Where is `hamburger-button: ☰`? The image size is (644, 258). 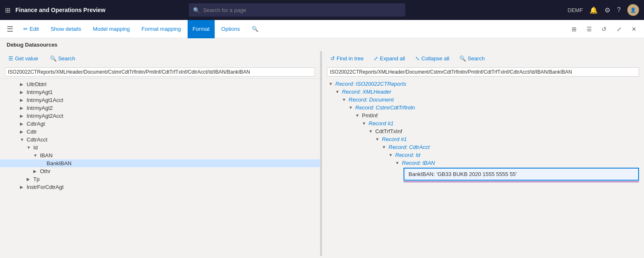
hamburger-button: ☰ is located at coordinates (10, 29).